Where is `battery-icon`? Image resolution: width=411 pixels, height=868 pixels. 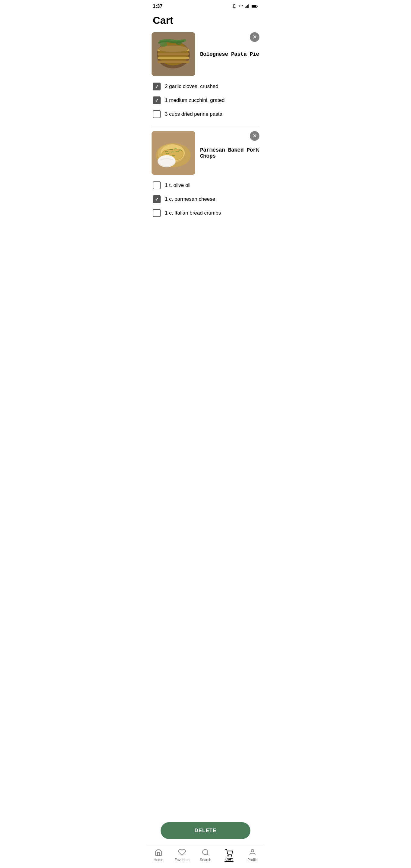
battery-icon is located at coordinates (255, 6).